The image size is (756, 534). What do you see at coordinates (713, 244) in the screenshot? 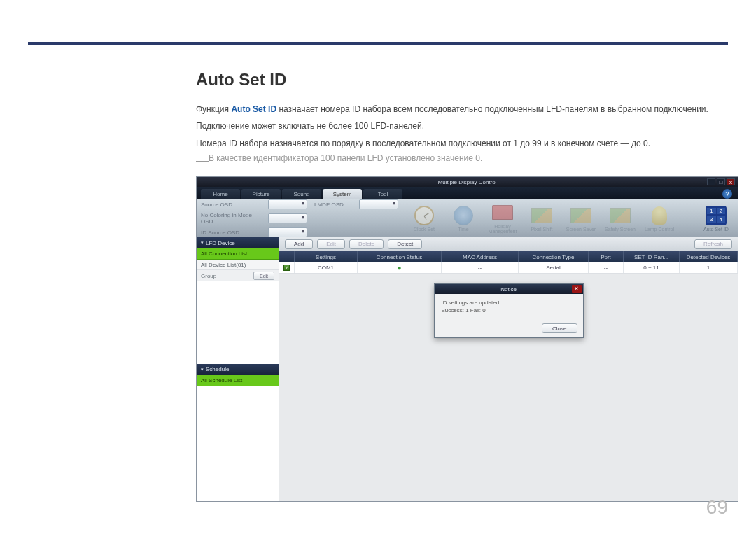
I see `refresh-button: Refresh` at bounding box center [713, 244].